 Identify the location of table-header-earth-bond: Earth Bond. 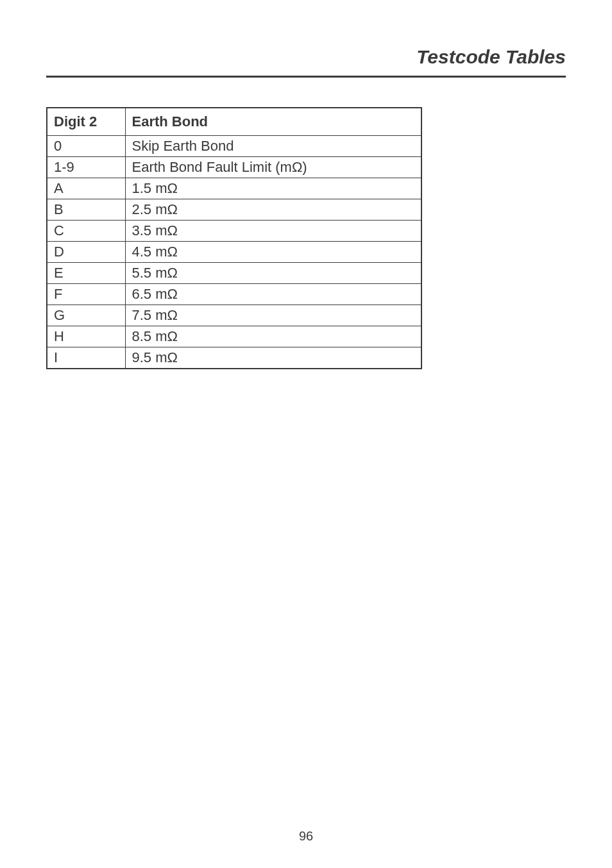
(273, 122).